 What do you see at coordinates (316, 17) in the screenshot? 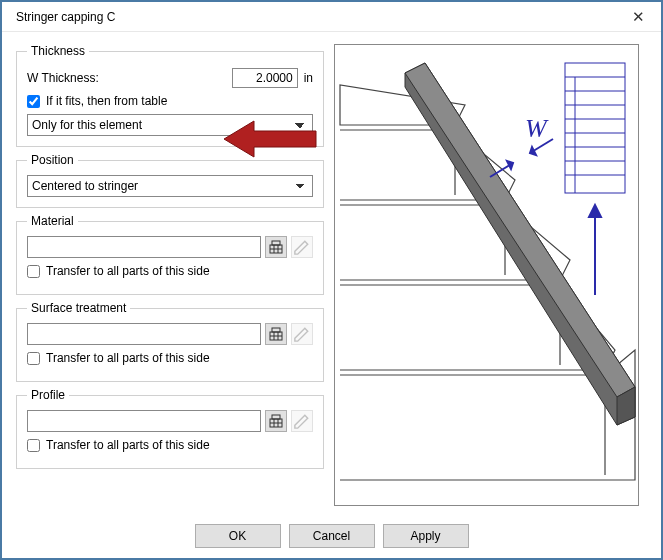
I see `window-title: Stringer capping C` at bounding box center [316, 17].